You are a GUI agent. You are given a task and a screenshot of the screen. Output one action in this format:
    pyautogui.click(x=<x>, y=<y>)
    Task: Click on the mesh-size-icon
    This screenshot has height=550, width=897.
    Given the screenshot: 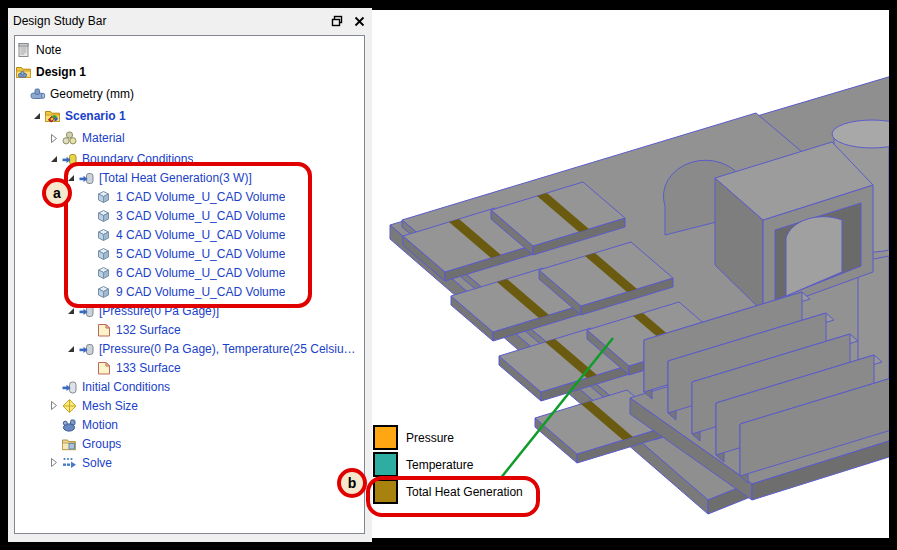 What is the action you would take?
    pyautogui.click(x=70, y=406)
    